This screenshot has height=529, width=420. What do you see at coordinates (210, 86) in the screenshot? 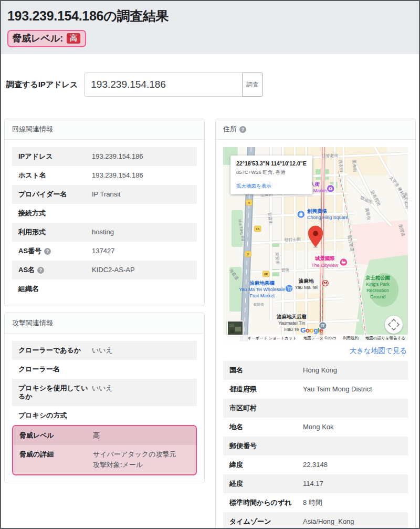
I see `search-form: 調査するIPアドレス 調査` at bounding box center [210, 86].